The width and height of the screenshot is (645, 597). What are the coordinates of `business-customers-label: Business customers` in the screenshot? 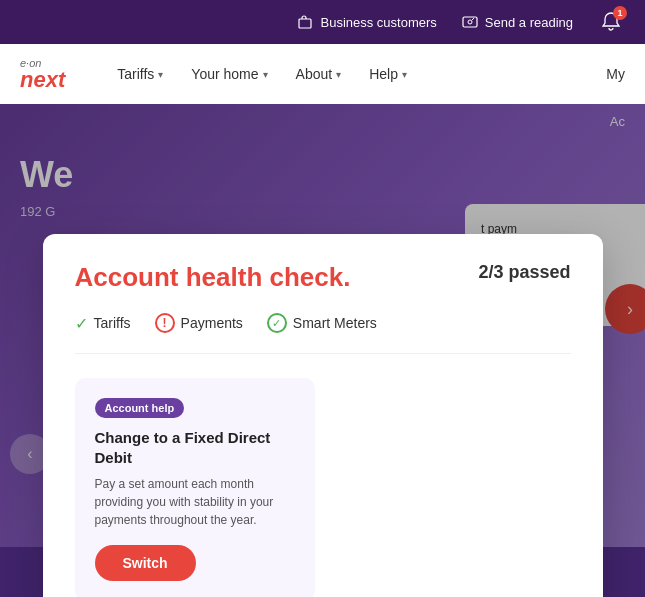 It's located at (378, 22).